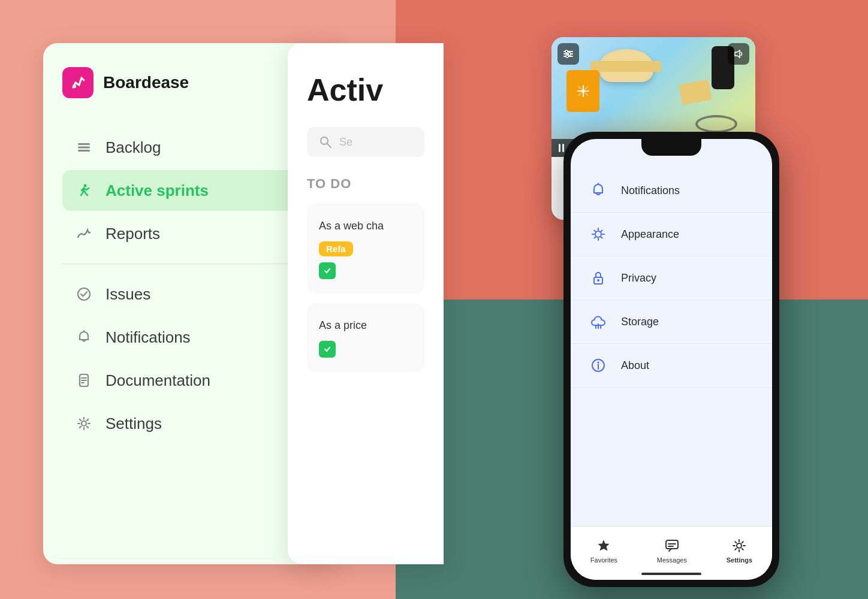 The image size is (868, 599). What do you see at coordinates (128, 295) in the screenshot?
I see `sidebar-label-issues: Issues` at bounding box center [128, 295].